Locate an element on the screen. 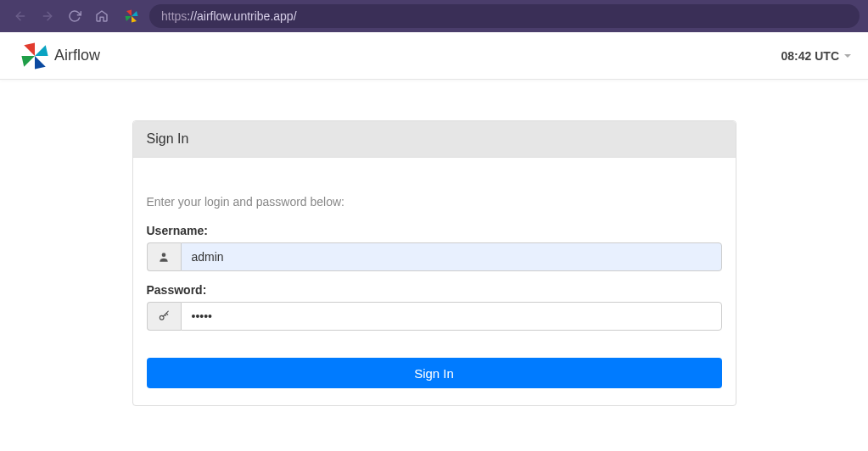 The width and height of the screenshot is (868, 451). forward-button is located at coordinates (48, 16).